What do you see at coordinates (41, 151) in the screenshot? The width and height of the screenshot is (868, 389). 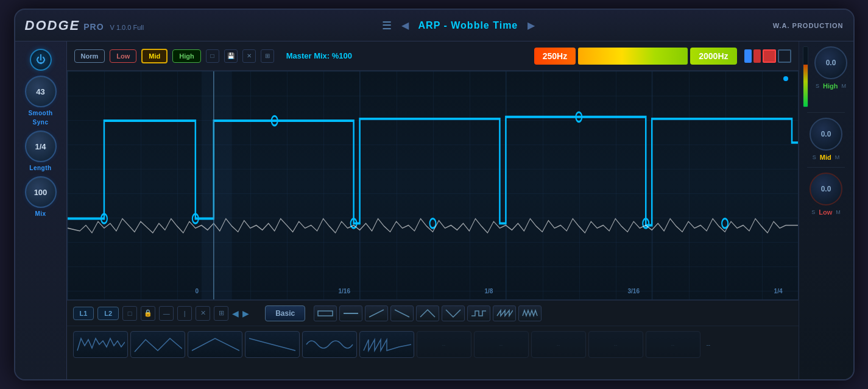 I see `length-knob-container: 1/4 Length` at bounding box center [41, 151].